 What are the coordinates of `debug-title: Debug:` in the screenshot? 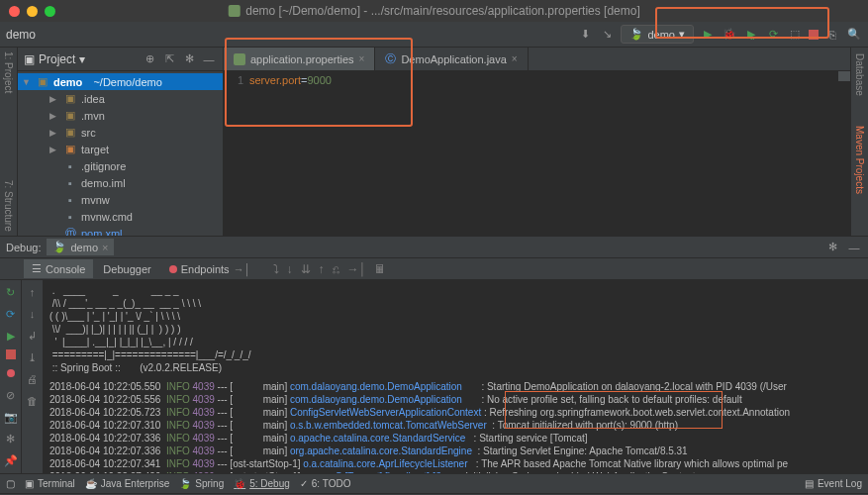 It's located at (24, 248).